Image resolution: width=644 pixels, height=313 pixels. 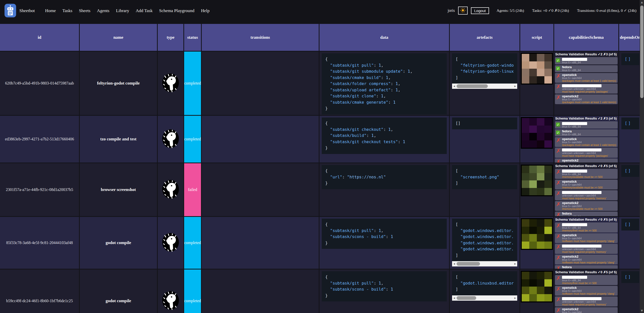 I want to click on scroll-up-arrow-icon: ▲, so click(x=642, y=2).